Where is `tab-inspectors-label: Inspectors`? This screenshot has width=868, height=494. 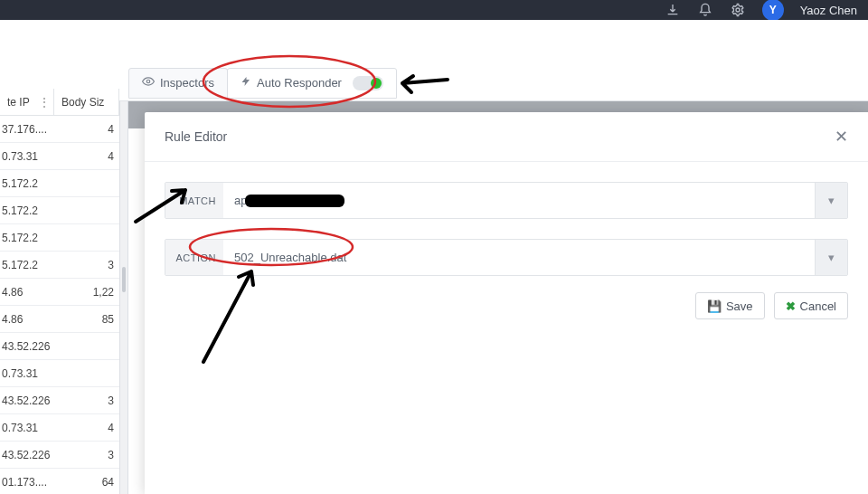 tab-inspectors-label: Inspectors is located at coordinates (187, 83).